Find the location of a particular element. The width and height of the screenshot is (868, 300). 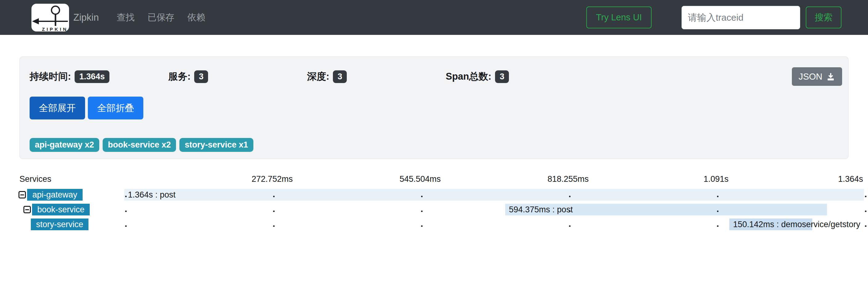

service-name-book-service: book-service is located at coordinates (61, 210).